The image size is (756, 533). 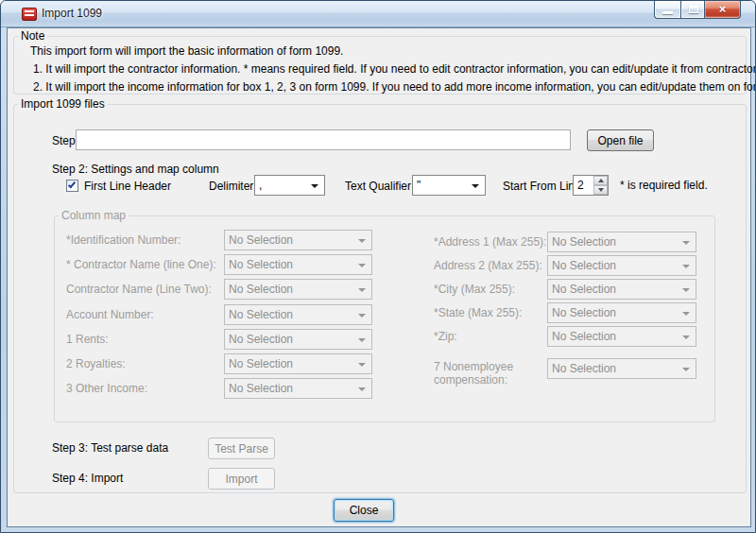 What do you see at coordinates (601, 190) in the screenshot?
I see `spin-down-button` at bounding box center [601, 190].